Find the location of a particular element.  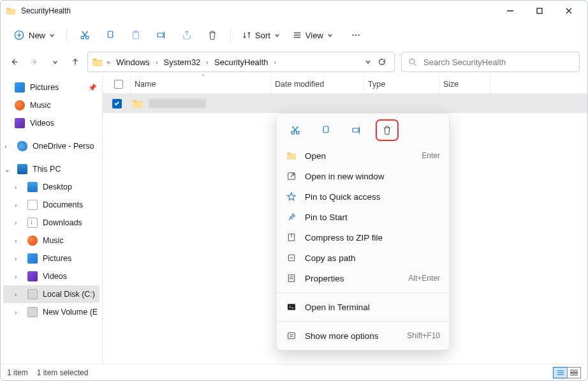

search-input: Search SecurityHealth is located at coordinates (490, 62).